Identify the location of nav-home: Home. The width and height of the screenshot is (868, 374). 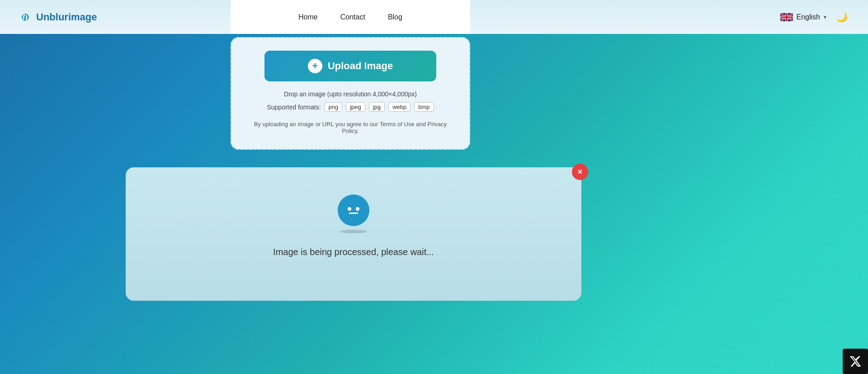
(308, 17).